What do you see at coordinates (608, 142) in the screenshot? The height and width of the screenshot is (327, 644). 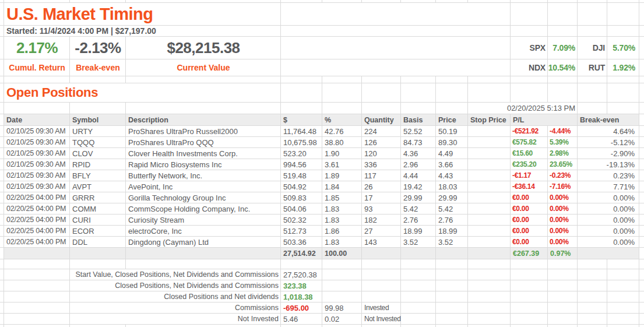 I see `cell-break-even: -5.12%` at bounding box center [608, 142].